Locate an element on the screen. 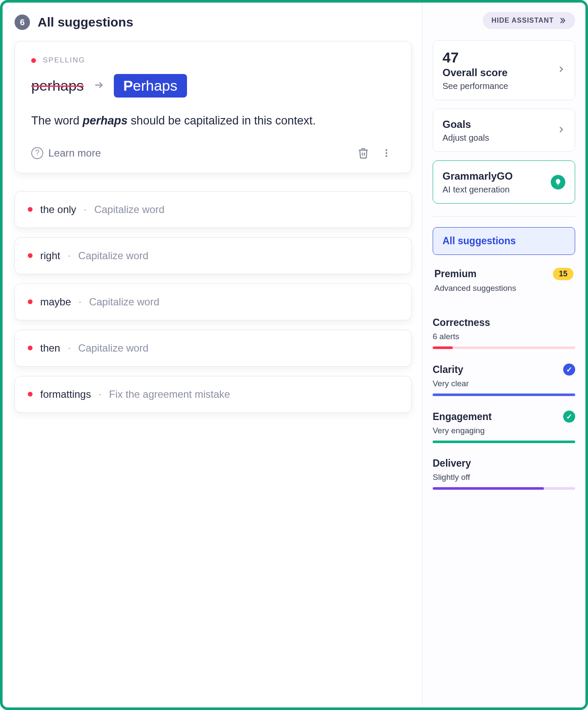  grammarlygo-sub: AI text generation is located at coordinates (495, 190).